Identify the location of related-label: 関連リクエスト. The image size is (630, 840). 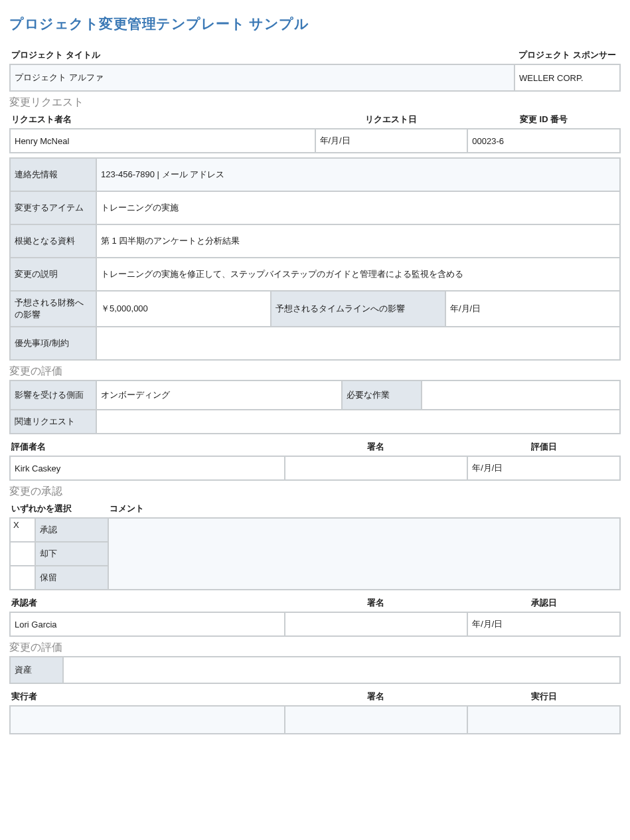
(53, 422).